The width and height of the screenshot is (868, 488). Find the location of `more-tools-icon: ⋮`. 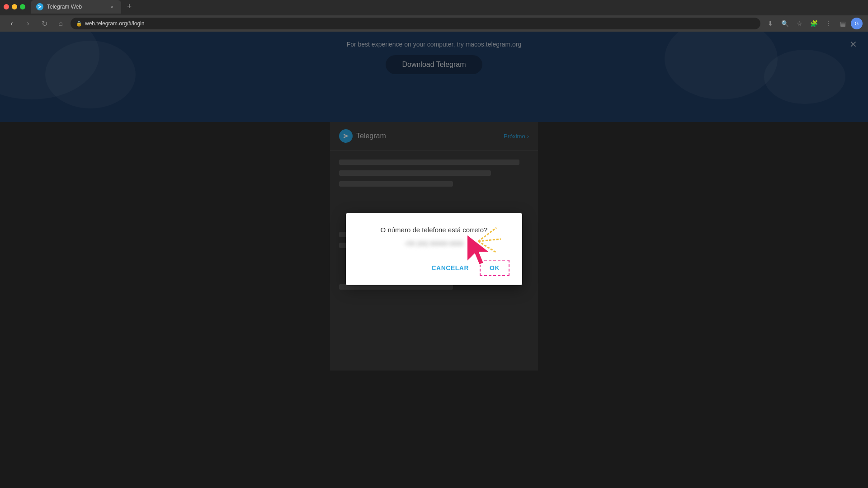

more-tools-icon: ⋮ is located at coordinates (828, 23).